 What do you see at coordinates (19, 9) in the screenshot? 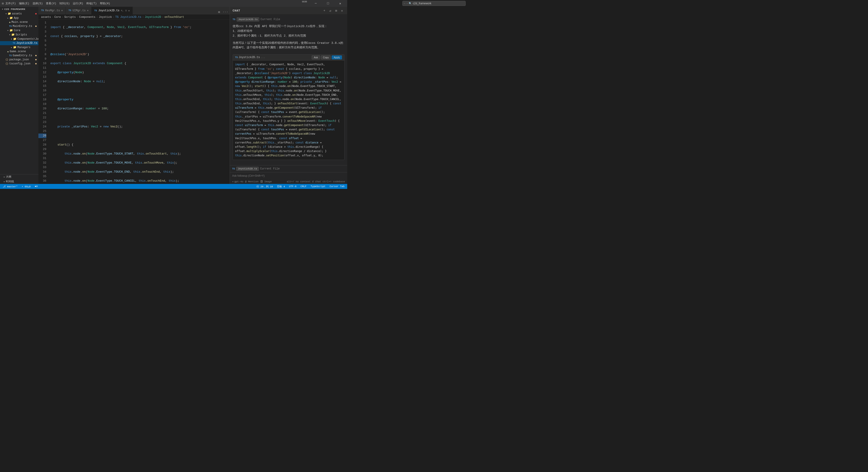
I see `sidebar-section-header: ▾ C2D FRAMEWORK` at bounding box center [19, 9].